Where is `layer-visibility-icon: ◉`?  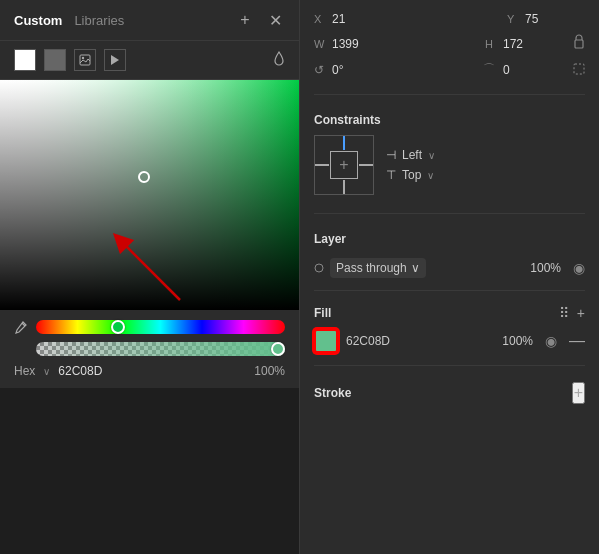 layer-visibility-icon: ◉ is located at coordinates (579, 268).